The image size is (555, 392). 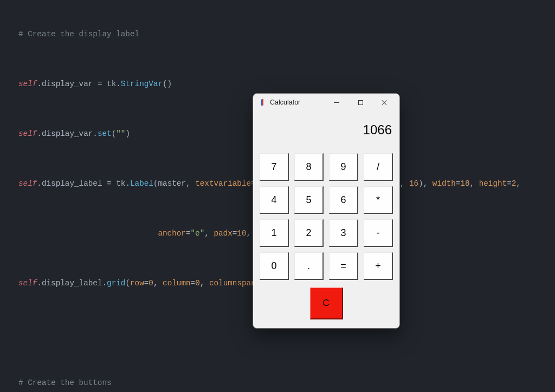 What do you see at coordinates (378, 266) in the screenshot?
I see `key-plus: +` at bounding box center [378, 266].